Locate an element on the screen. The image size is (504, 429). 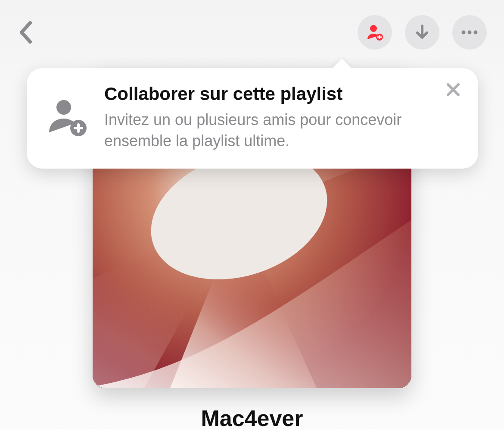
back-button is located at coordinates (26, 32).